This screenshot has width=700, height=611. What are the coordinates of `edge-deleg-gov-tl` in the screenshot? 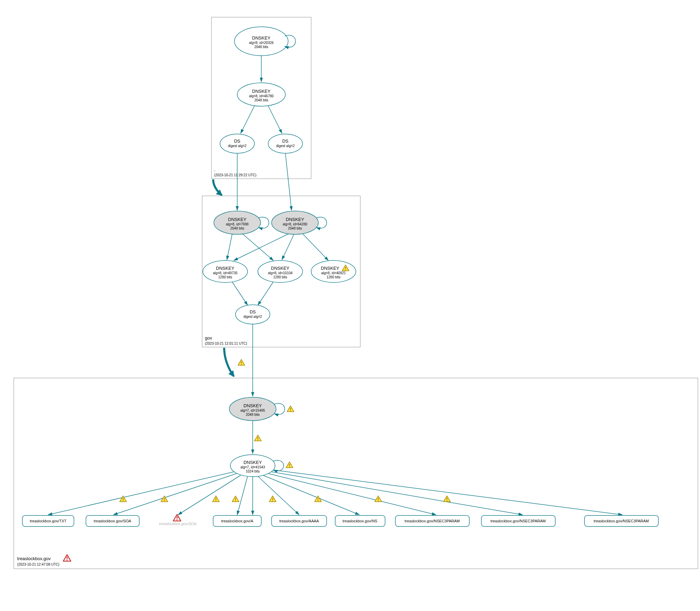 It's located at (229, 362).